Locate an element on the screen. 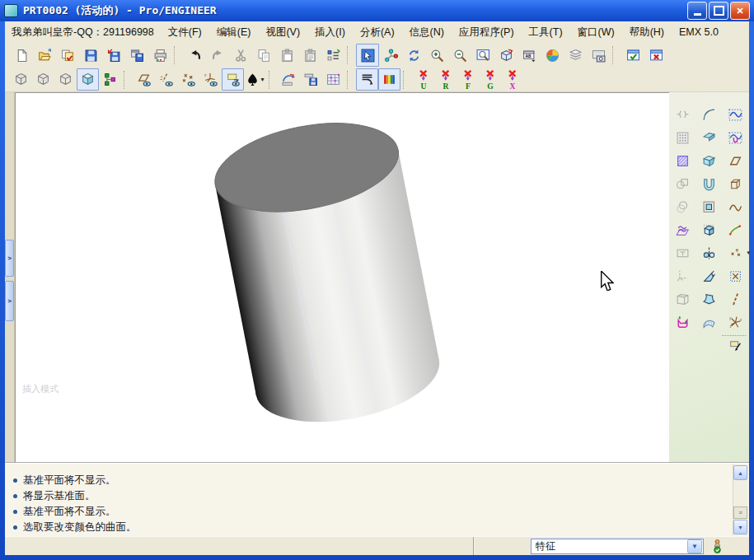  spade-dropdown-caret: ▾ is located at coordinates (262, 79).